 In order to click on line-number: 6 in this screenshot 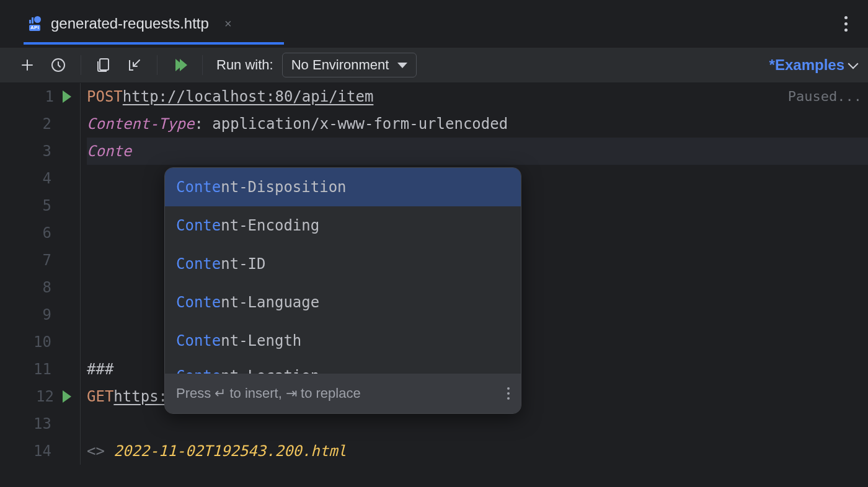, I will do `click(43, 233)`.